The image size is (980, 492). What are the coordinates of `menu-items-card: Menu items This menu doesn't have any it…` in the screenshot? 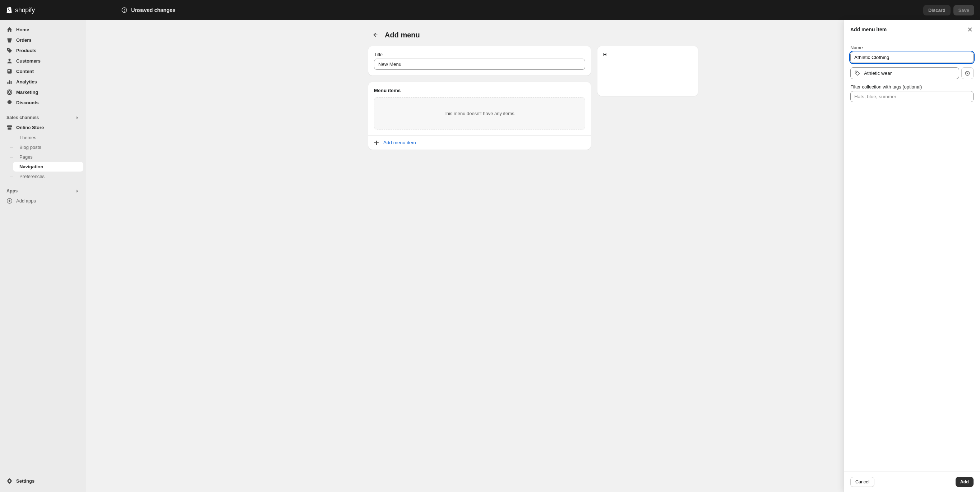 It's located at (479, 116).